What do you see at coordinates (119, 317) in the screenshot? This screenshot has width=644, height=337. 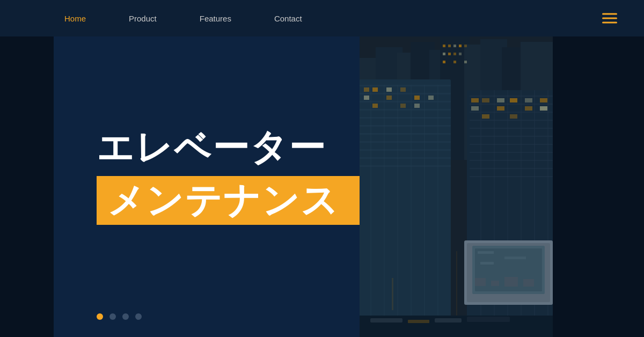 I see `carousel-dots` at bounding box center [119, 317].